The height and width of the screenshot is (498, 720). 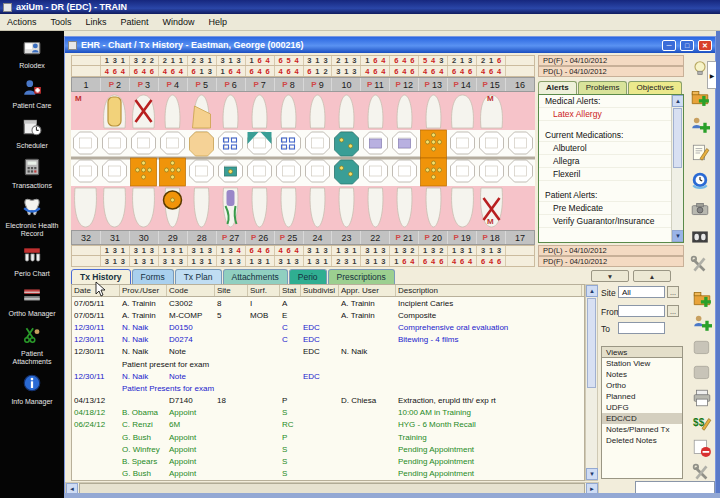 What do you see at coordinates (642, 418) in the screenshot?
I see `view-item-edc-cd: EDC/CD` at bounding box center [642, 418].